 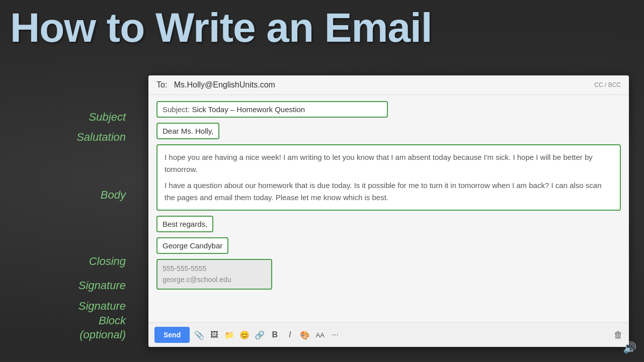 I want to click on to-address: Ms.Holly@EnglishUnits.com, so click(x=224, y=84).